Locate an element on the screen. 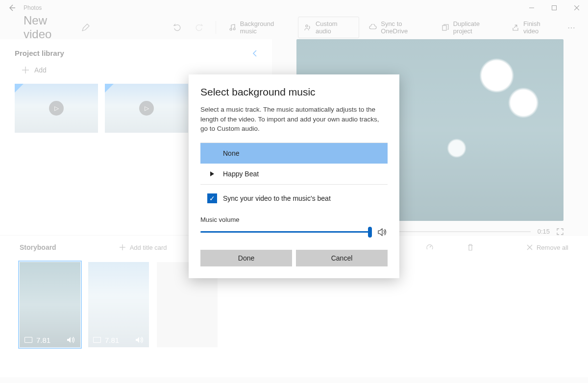  track-option-happy-beat: Happy Beat is located at coordinates (294, 174).